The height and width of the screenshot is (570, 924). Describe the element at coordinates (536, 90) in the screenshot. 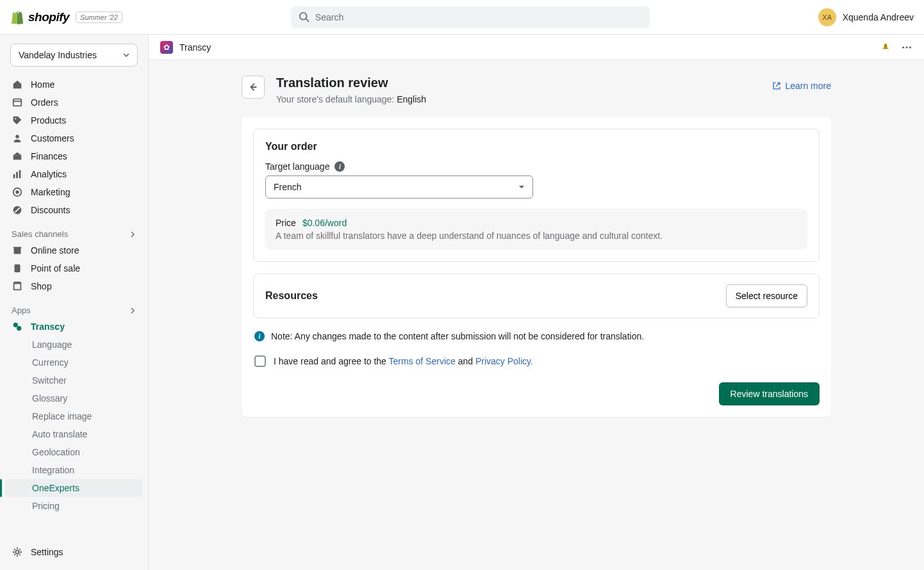

I see `page-header: Translation review Your store's default …` at that location.